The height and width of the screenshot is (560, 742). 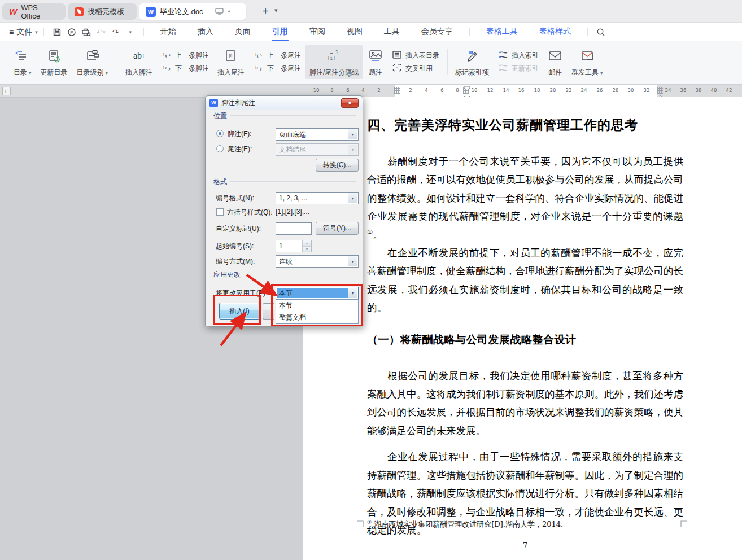 I want to click on mail-merge-icon, so click(x=587, y=56).